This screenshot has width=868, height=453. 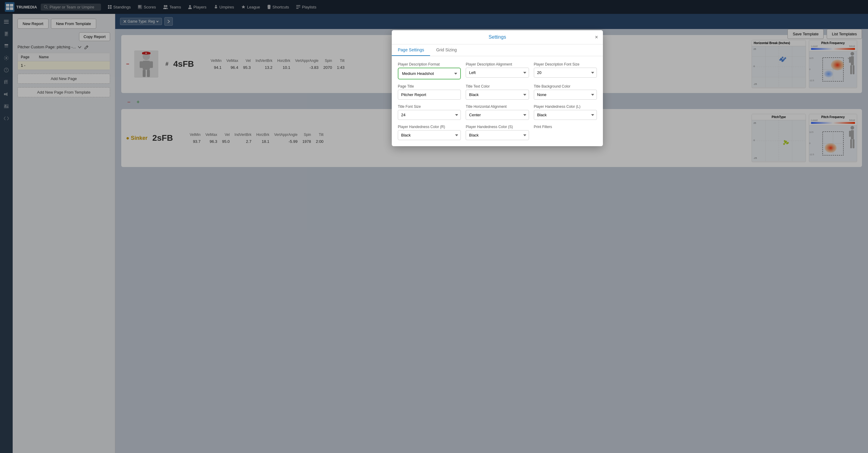 I want to click on title-background-color-select: NoneBlackWhite, so click(x=565, y=94).